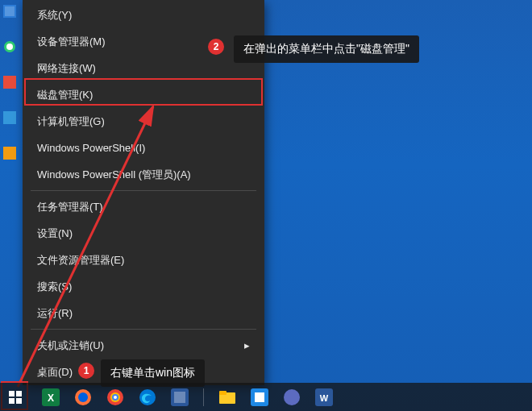 The image size is (532, 411). What do you see at coordinates (115, 397) in the screenshot?
I see `taskbar-icon-chrome` at bounding box center [115, 397].